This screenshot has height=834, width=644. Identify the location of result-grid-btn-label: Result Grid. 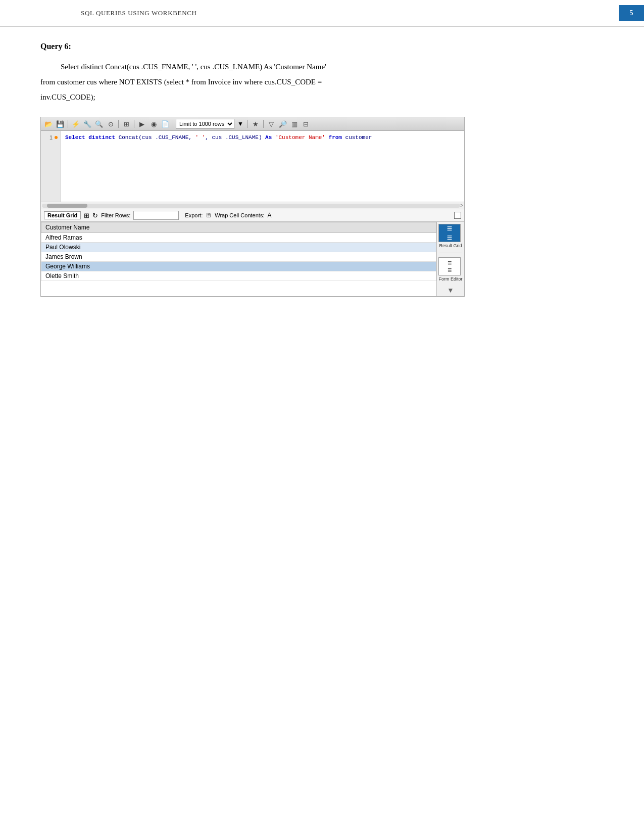
(451, 246).